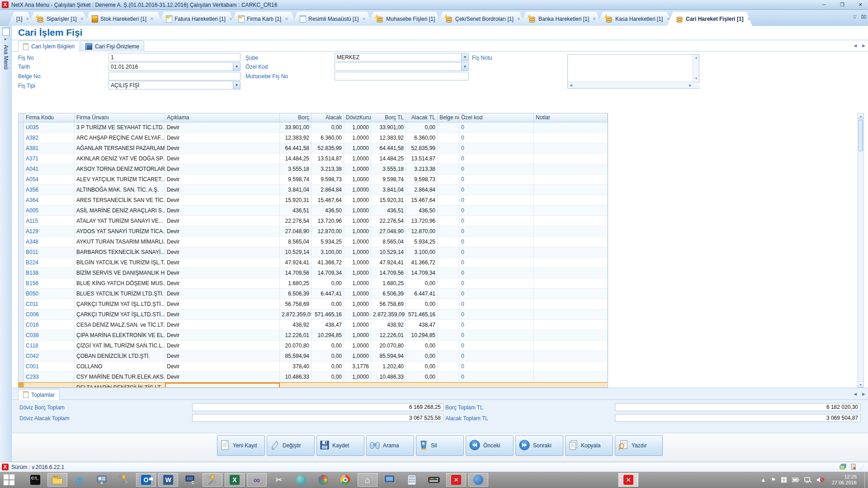 The image size is (868, 488). Describe the element at coordinates (120, 148) in the screenshot. I see `cell-firma-nvan-: AĞANLAR TERSANESİ PAZARLAM...` at that location.